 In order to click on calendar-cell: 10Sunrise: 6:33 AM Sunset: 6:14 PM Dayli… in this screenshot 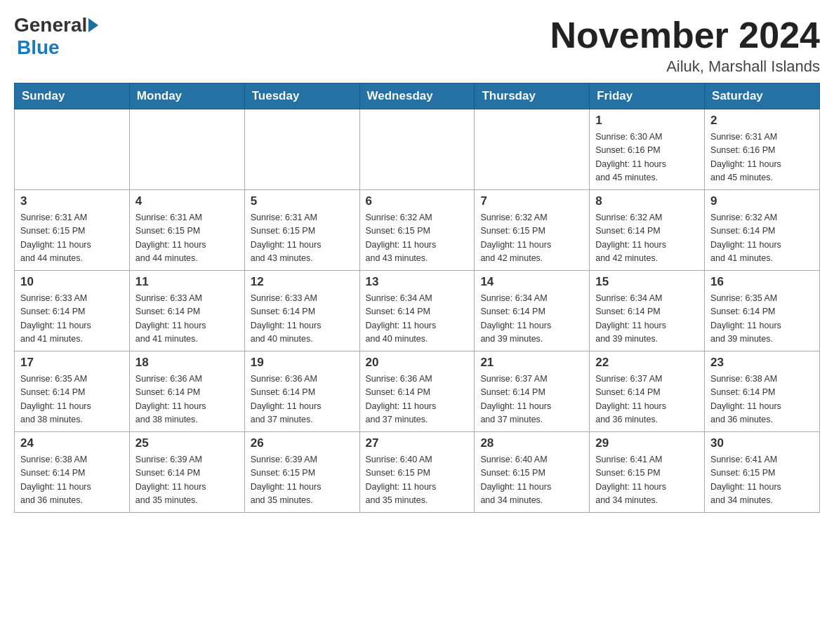, I will do `click(72, 311)`.